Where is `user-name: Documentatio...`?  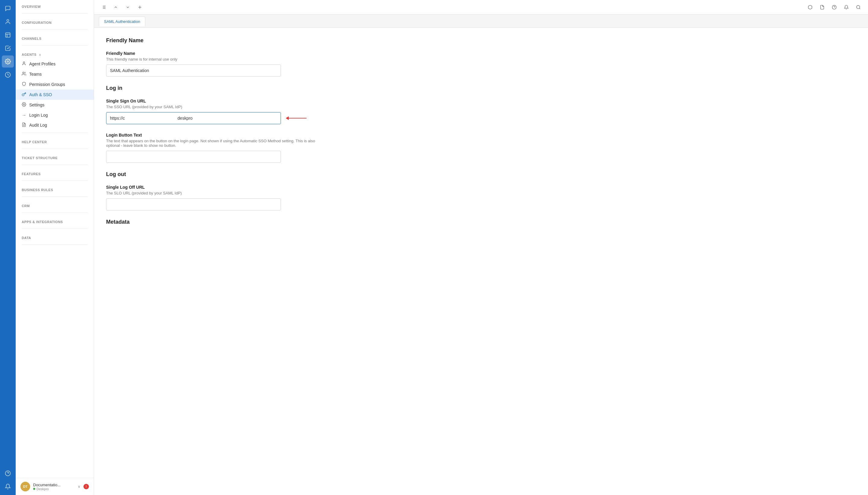 user-name: Documentatio... is located at coordinates (54, 485).